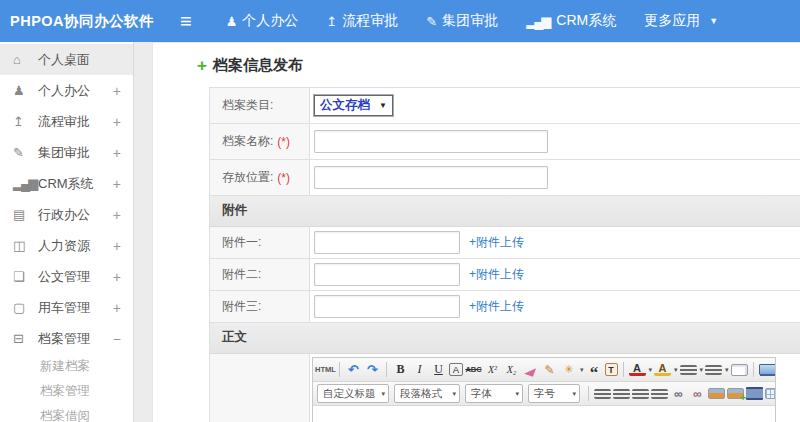 This screenshot has height=422, width=800. I want to click on font-color-icon: A, so click(638, 370).